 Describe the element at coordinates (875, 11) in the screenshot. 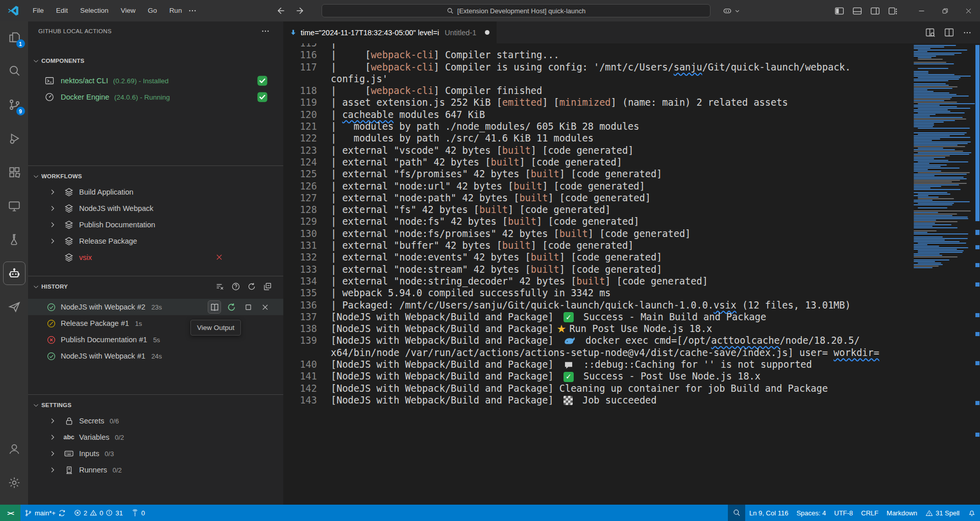

I see `toggle-secondary-sidebar-icon` at that location.